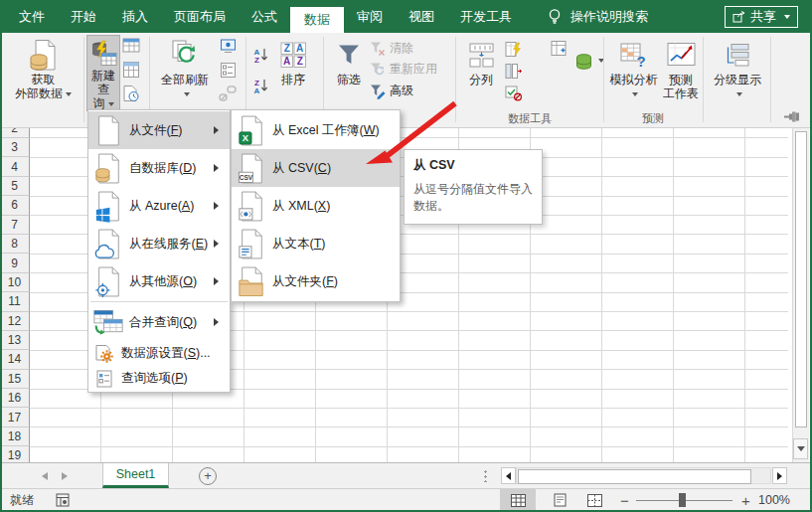  Describe the element at coordinates (159, 206) in the screenshot. I see `menu-item-from-azure: 从 Azure(A)` at that location.